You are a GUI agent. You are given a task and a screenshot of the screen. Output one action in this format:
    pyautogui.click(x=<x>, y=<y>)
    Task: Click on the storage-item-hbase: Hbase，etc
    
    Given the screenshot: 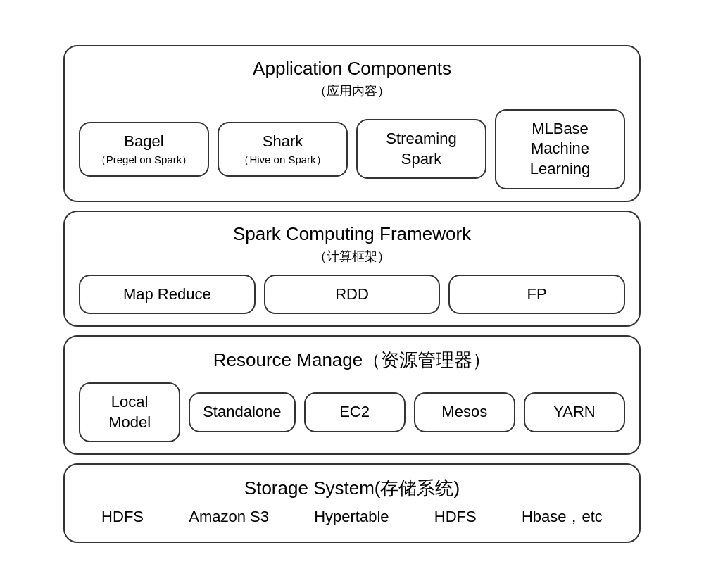 What is the action you would take?
    pyautogui.click(x=562, y=517)
    